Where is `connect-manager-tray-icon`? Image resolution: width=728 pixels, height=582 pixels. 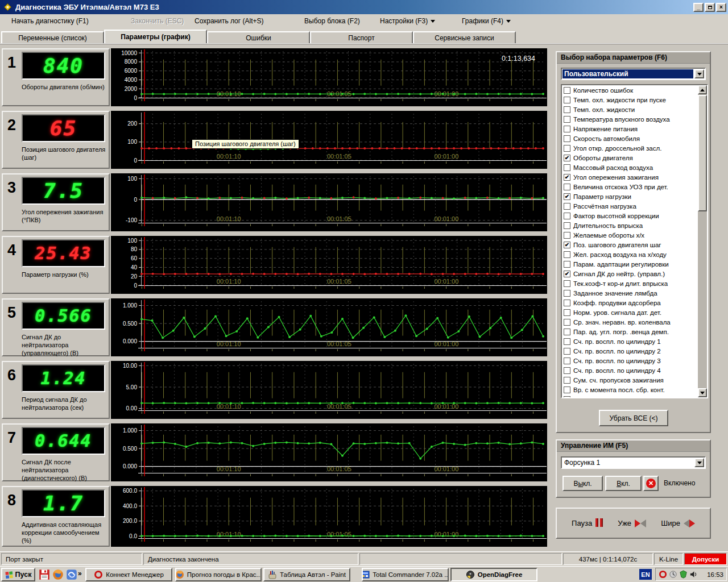
connect-manager-tray-icon is located at coordinates (663, 574).